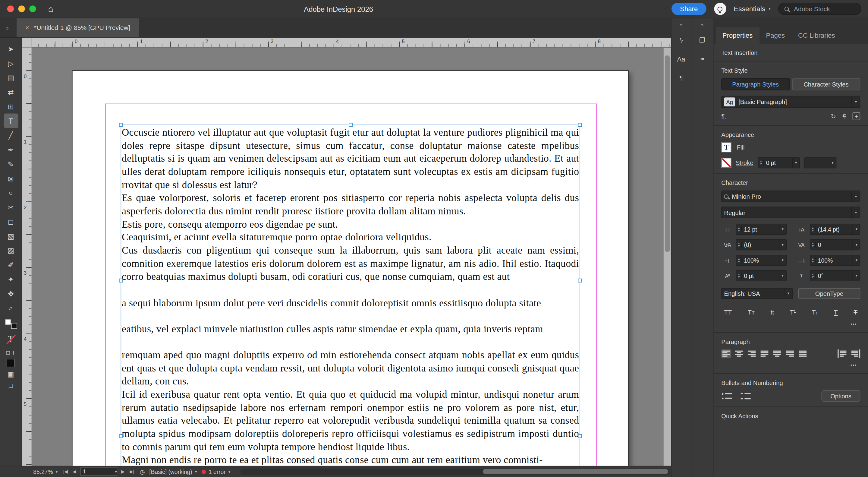 This screenshot has width=868, height=477. Describe the element at coordinates (11, 324) in the screenshot. I see `fill-stroke-proxy` at that location.